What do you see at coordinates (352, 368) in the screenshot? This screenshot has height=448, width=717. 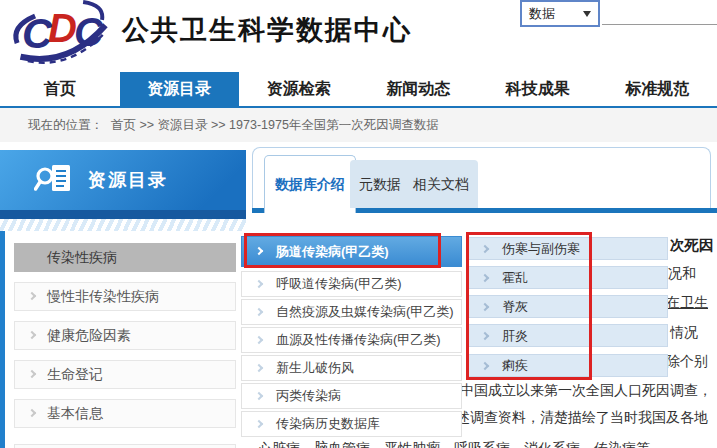 I see `category-item-neonatal-tetanus: 新生儿破伤风` at bounding box center [352, 368].